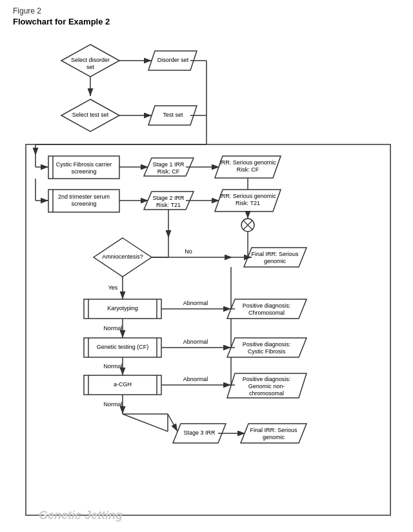 The image size is (413, 532). What do you see at coordinates (267, 306) in the screenshot?
I see `pos-chromo-text1: Positive diagnosis:` at bounding box center [267, 306].